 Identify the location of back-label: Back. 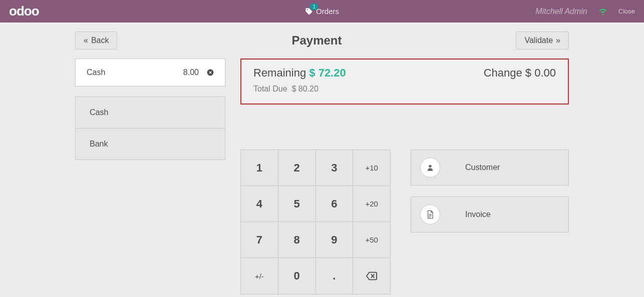
(100, 40).